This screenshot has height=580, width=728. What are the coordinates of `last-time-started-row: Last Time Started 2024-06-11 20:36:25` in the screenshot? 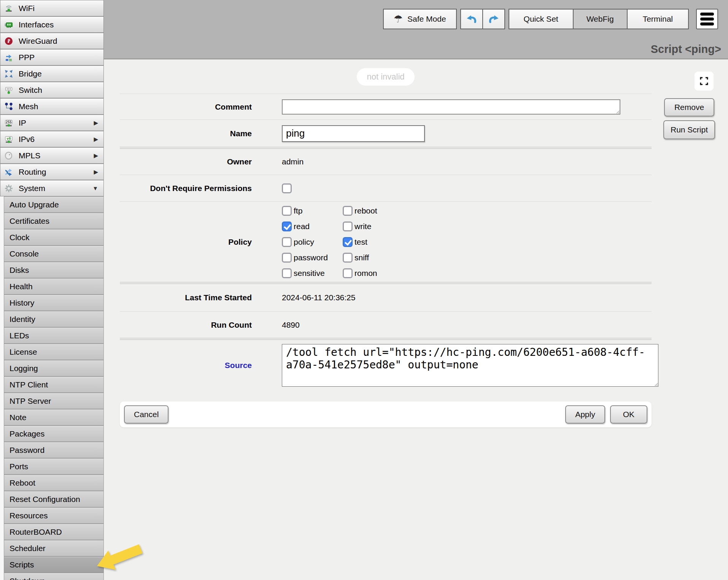 It's located at (386, 298).